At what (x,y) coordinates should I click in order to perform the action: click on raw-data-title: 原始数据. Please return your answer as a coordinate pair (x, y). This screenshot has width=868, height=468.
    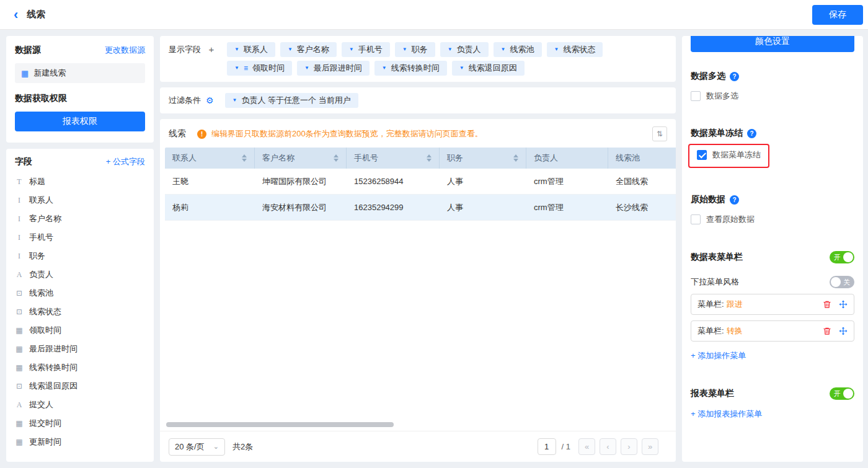
    Looking at the image, I should click on (708, 200).